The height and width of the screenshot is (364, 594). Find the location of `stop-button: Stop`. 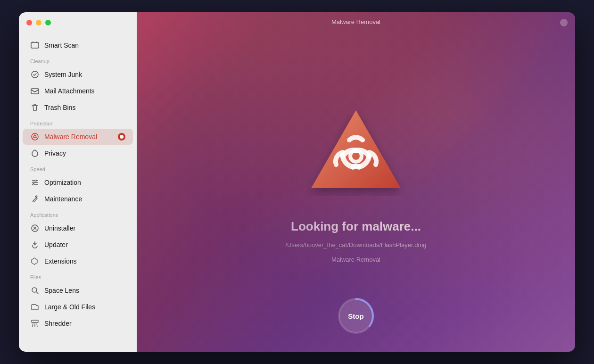

stop-button: Stop is located at coordinates (356, 316).